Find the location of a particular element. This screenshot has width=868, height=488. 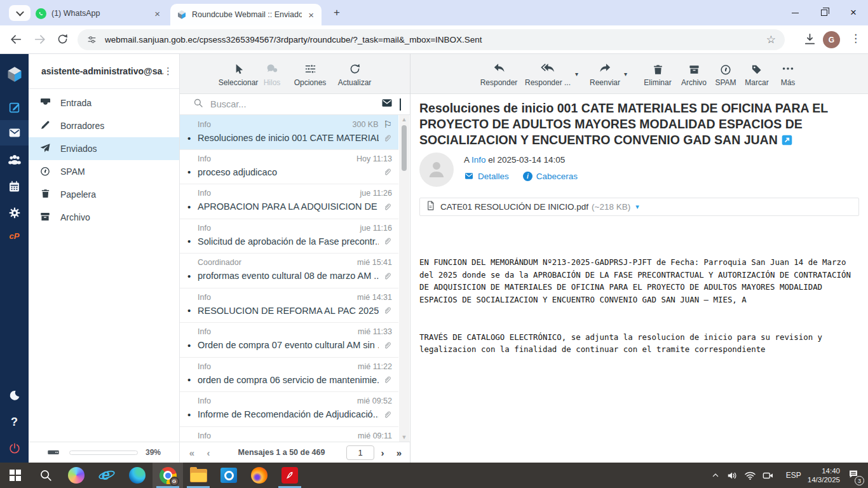

reply-all-button: Responder ... is located at coordinates (548, 73).